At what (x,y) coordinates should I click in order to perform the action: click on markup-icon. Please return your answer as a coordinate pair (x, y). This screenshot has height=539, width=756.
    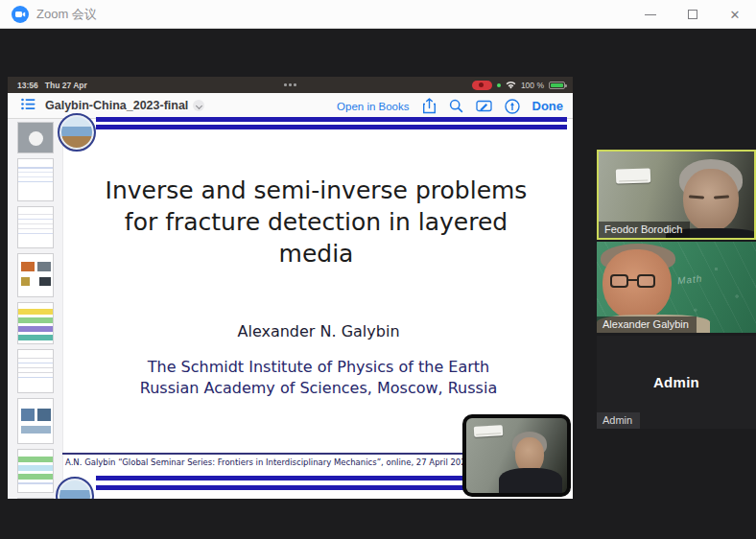
    Looking at the image, I should click on (484, 105).